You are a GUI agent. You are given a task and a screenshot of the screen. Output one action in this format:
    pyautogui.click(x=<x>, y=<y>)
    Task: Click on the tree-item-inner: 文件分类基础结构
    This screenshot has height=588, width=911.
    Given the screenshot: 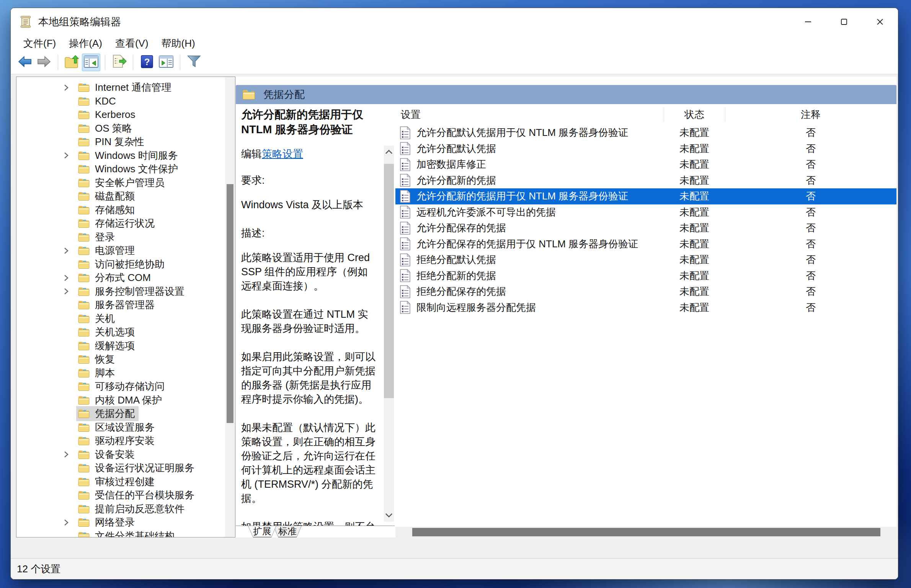 What is the action you would take?
    pyautogui.click(x=127, y=533)
    